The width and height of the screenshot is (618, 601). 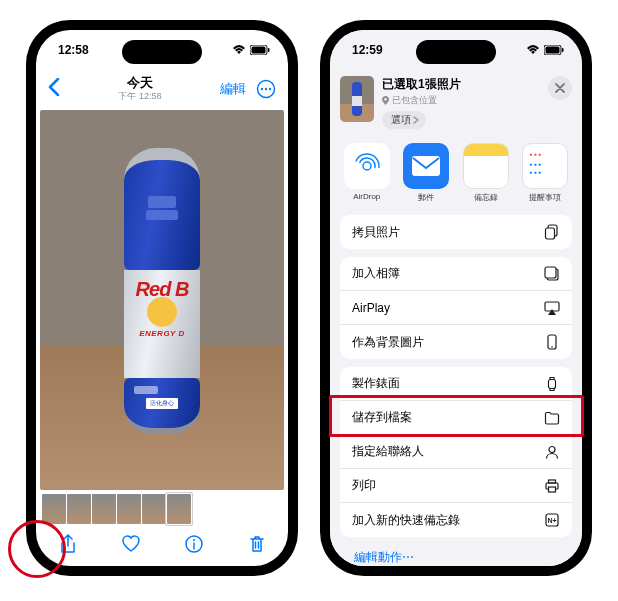 I want to click on airdrop-icon, so click(x=367, y=166).